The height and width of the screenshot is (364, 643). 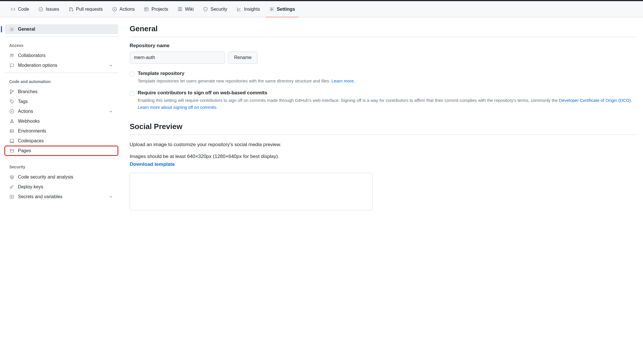 I want to click on tab-label: Settings, so click(x=286, y=9).